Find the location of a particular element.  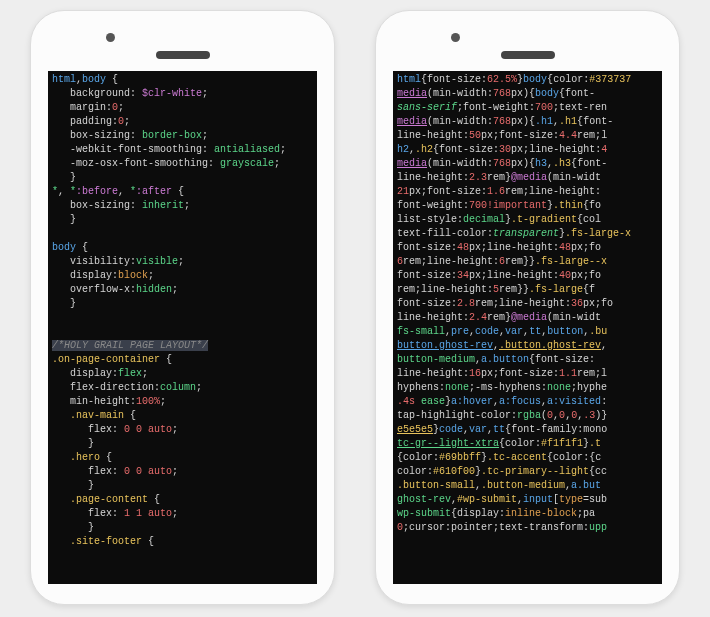

t: .t is located at coordinates (595, 444).